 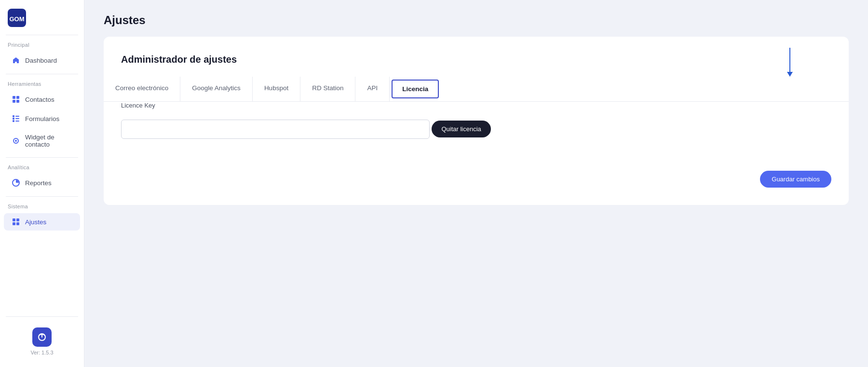 I want to click on section-label-herramientas: Herramientas, so click(x=42, y=82).